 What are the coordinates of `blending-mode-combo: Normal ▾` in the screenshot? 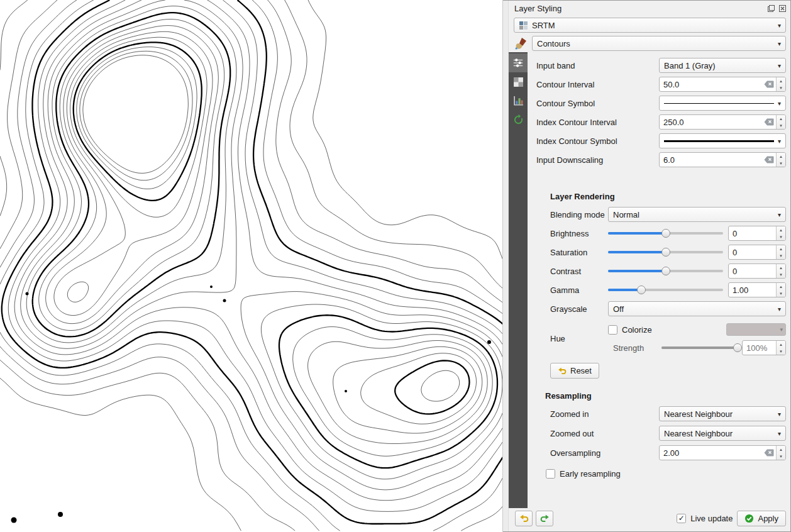 It's located at (697, 214).